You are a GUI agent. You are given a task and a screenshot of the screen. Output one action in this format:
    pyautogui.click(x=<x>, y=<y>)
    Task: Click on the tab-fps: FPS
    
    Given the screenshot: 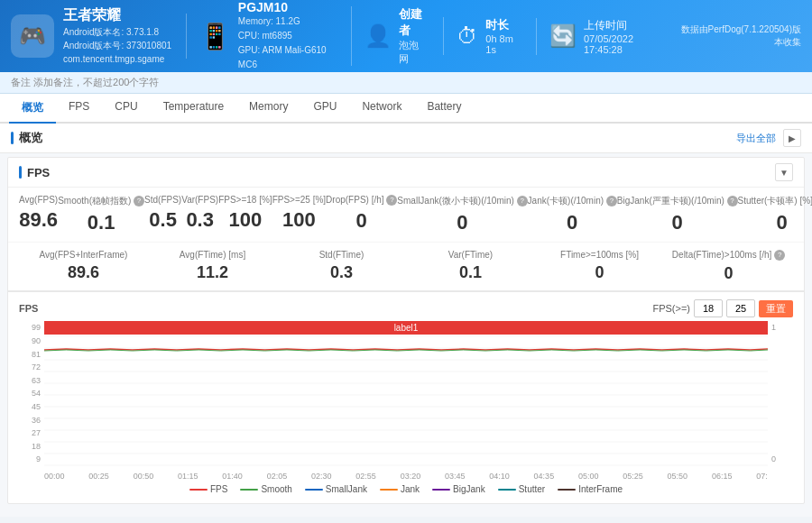 What is the action you would take?
    pyautogui.click(x=79, y=108)
    